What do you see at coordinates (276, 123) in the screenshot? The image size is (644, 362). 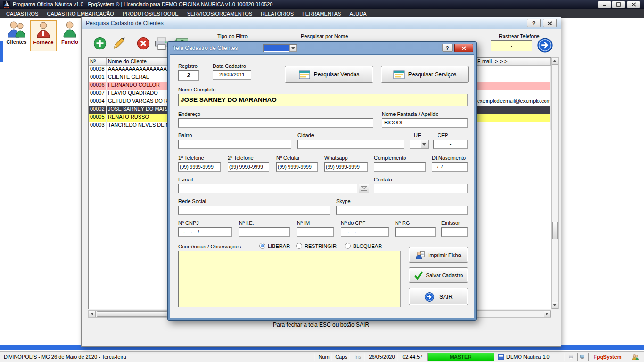 I see `endereco-field` at bounding box center [276, 123].